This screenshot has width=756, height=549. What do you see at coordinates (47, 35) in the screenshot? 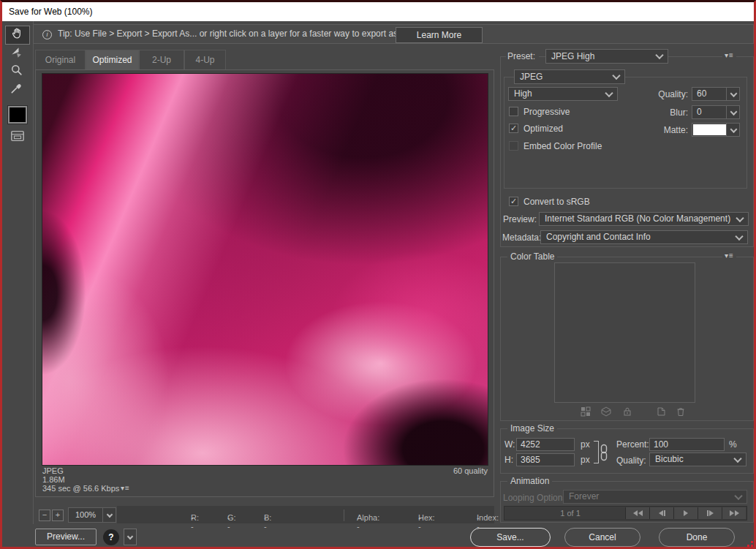
I see `info-icon: i` at bounding box center [47, 35].